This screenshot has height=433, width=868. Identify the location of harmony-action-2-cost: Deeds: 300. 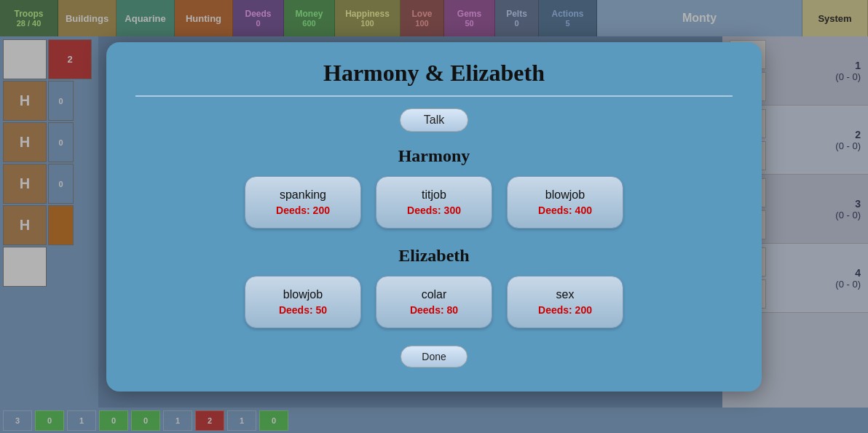
(434, 210).